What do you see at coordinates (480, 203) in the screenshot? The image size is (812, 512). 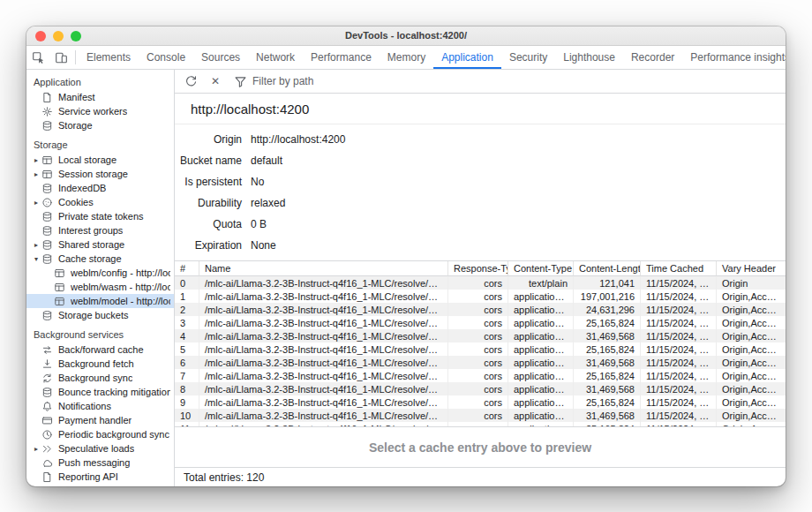 I see `metadata-row: Durability relaxed` at bounding box center [480, 203].